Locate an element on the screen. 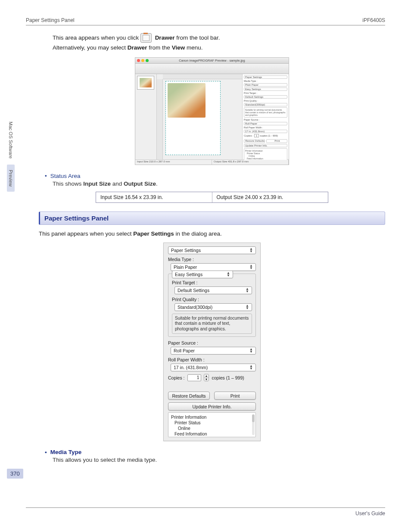 This screenshot has width=411, height=532. status-strip-input: Input Size 16.54 x 23.39 in. is located at coordinates (154, 197).